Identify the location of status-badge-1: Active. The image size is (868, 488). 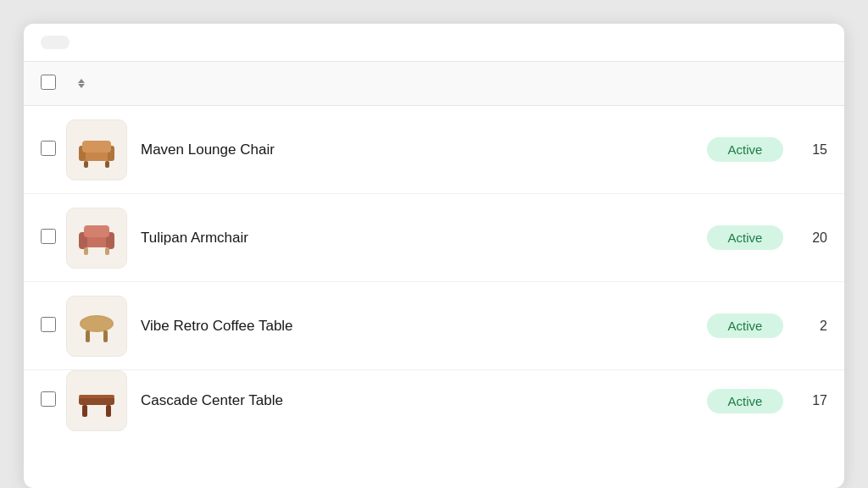
(745, 237).